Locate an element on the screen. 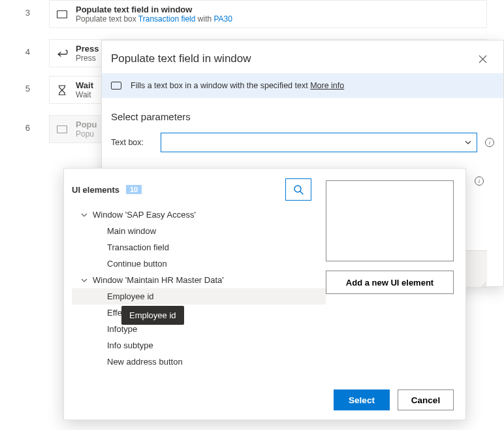 The width and height of the screenshot is (504, 430). picker-footer: Select Cancel is located at coordinates (394, 400).